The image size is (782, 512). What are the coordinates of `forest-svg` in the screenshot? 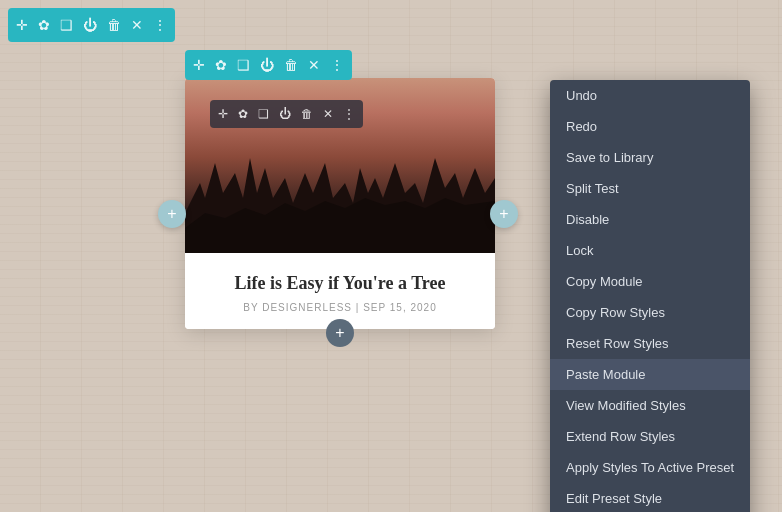 It's located at (340, 198).